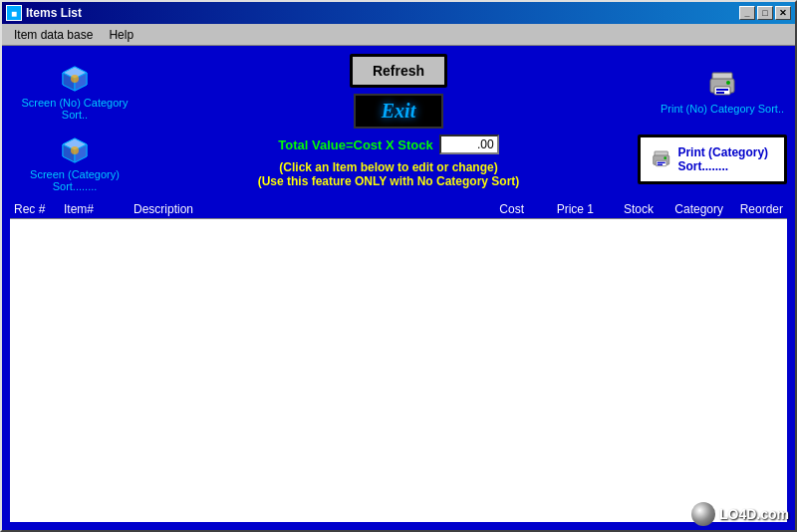  Describe the element at coordinates (44, 13) in the screenshot. I see `title-bar-left: ■ Items List` at that location.